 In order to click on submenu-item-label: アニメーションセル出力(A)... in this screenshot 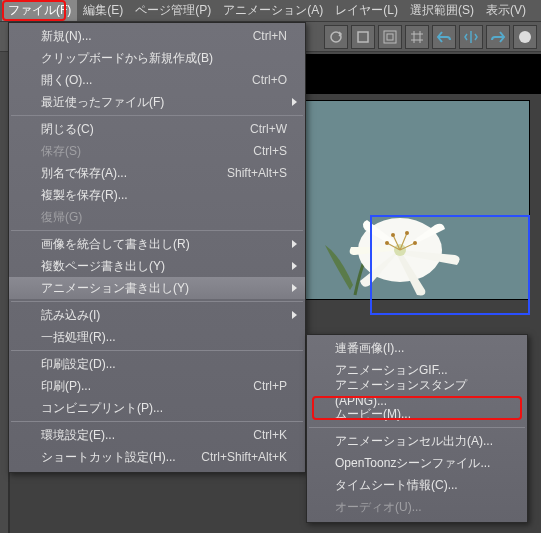, I will do `click(414, 442)`.